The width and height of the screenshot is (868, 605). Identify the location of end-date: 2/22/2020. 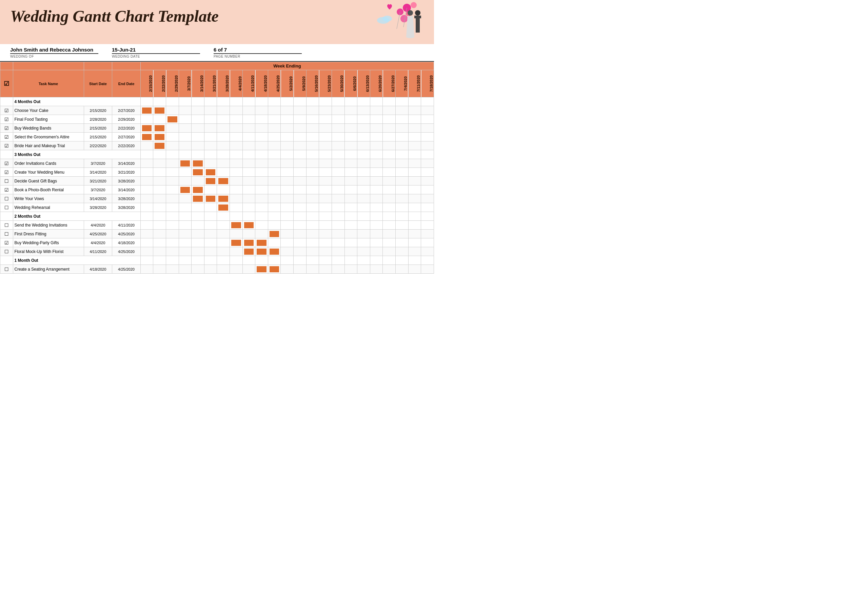
(126, 146).